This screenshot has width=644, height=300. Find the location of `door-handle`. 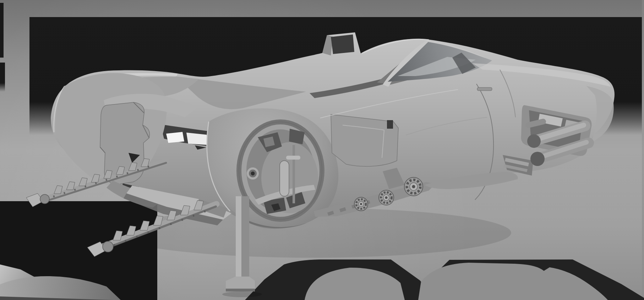

door-handle is located at coordinates (485, 89).